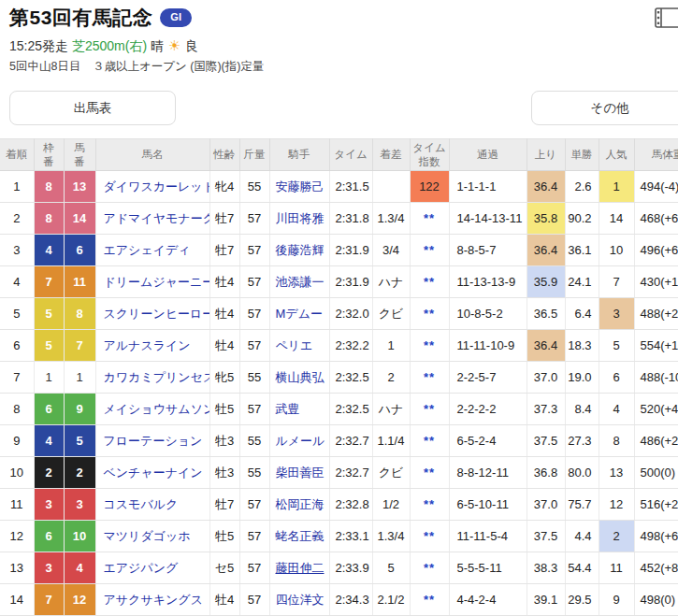 The width and height of the screenshot is (678, 616). I want to click on sex-age-cell: 牡7, so click(224, 251).